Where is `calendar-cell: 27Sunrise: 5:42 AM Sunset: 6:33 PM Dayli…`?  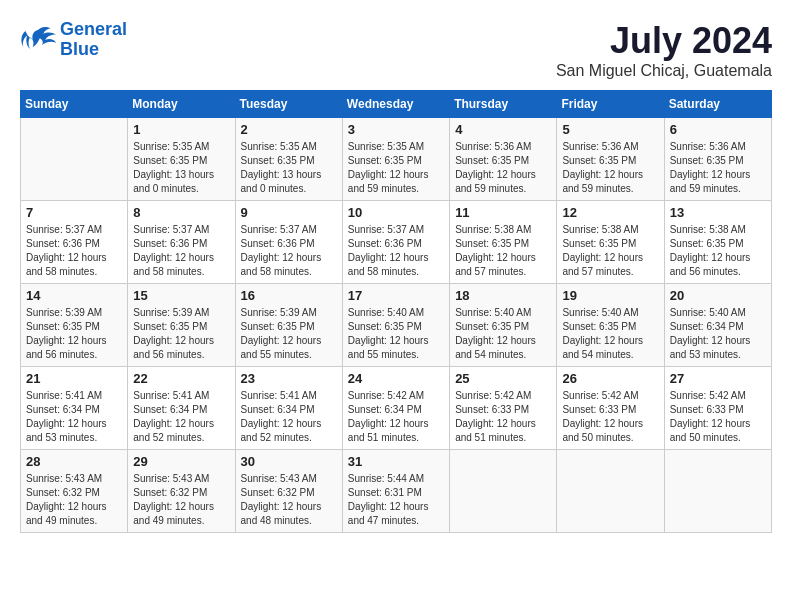
calendar-cell: 27Sunrise: 5:42 AM Sunset: 6:33 PM Dayli… is located at coordinates (718, 408).